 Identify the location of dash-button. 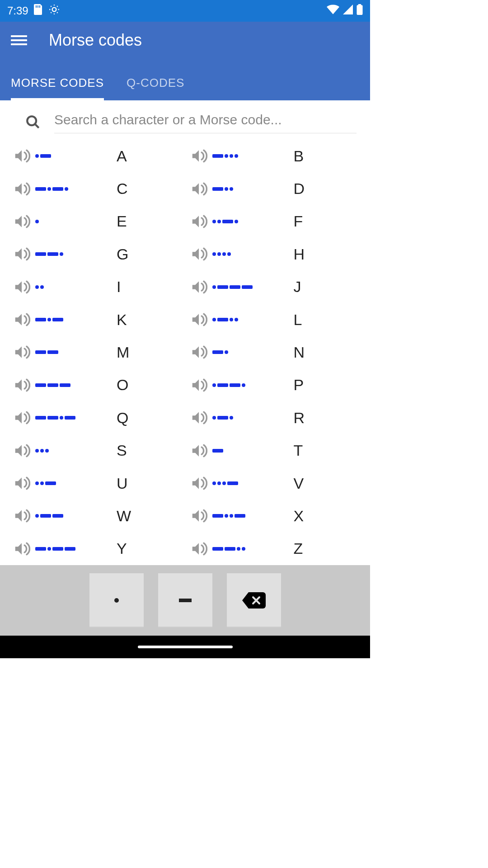
(185, 600).